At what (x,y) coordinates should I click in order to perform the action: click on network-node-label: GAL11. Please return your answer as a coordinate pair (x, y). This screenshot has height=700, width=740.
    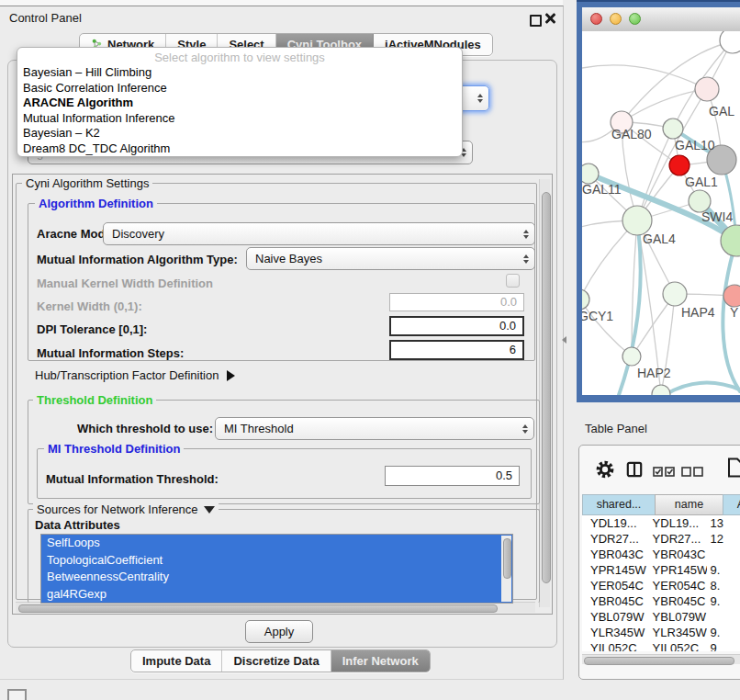
    Looking at the image, I should click on (602, 189).